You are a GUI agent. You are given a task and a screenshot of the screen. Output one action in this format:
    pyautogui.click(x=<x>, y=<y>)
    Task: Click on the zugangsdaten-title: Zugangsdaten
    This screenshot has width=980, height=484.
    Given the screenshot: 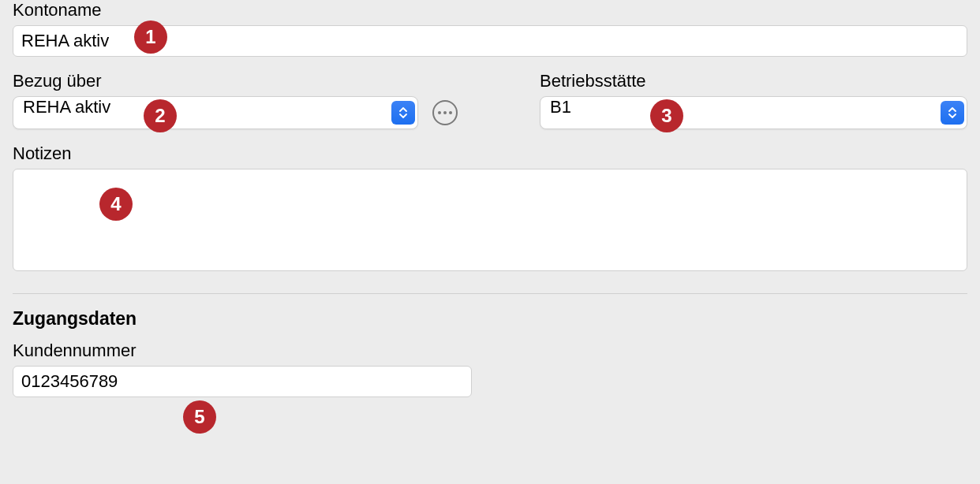 What is the action you would take?
    pyautogui.click(x=490, y=318)
    